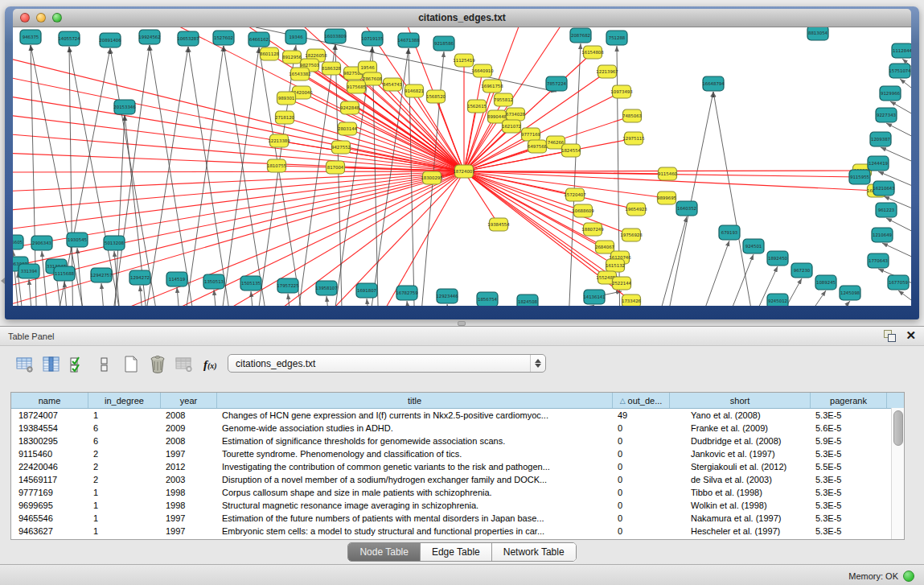 This screenshot has height=585, width=924. What do you see at coordinates (458, 531) in the screenshot?
I see `table-row: 946362711997Embryonic stem cells: a mode…` at bounding box center [458, 531].